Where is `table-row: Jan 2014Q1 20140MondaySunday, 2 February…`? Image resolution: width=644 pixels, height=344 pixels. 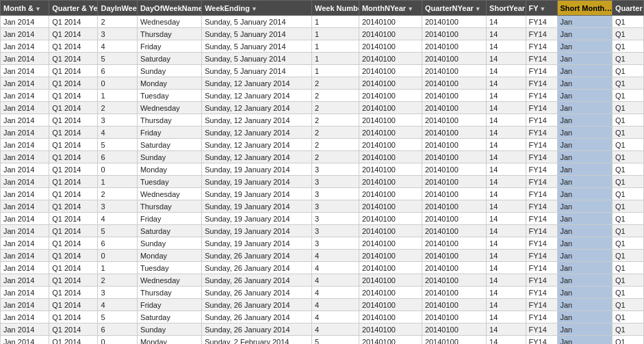 table-row: Jan 2014Q1 20140MondaySunday, 2 February… is located at coordinates (322, 341).